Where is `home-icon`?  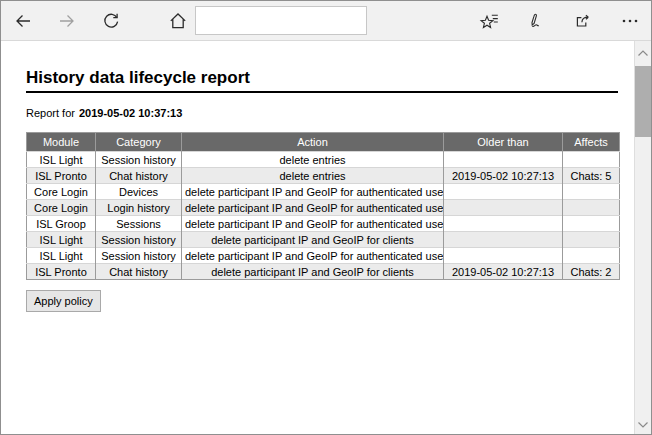
home-icon is located at coordinates (178, 21).